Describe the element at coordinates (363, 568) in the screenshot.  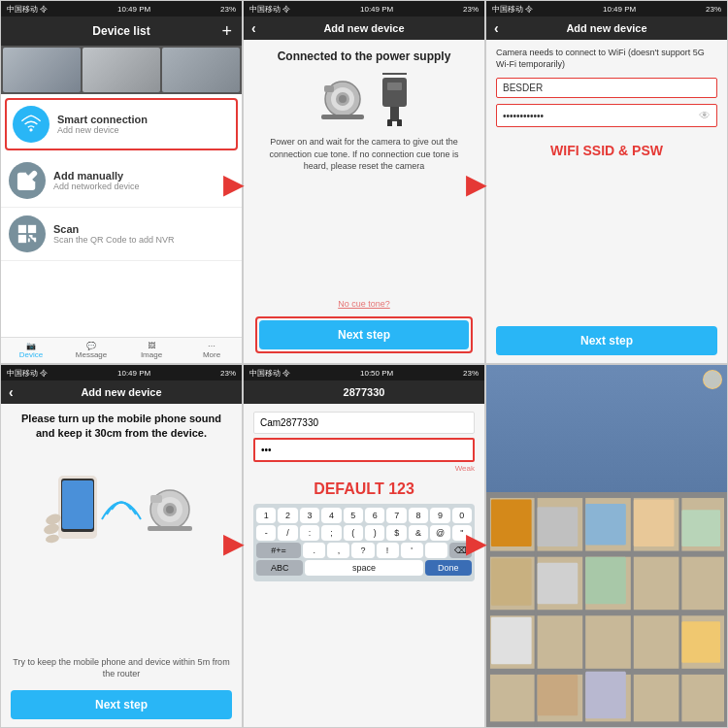
I see `key-space: space` at that location.